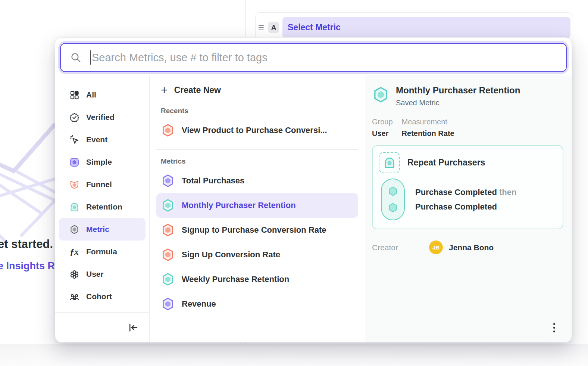 This screenshot has height=366, width=588. I want to click on select-metric-label: Select Metric, so click(314, 28).